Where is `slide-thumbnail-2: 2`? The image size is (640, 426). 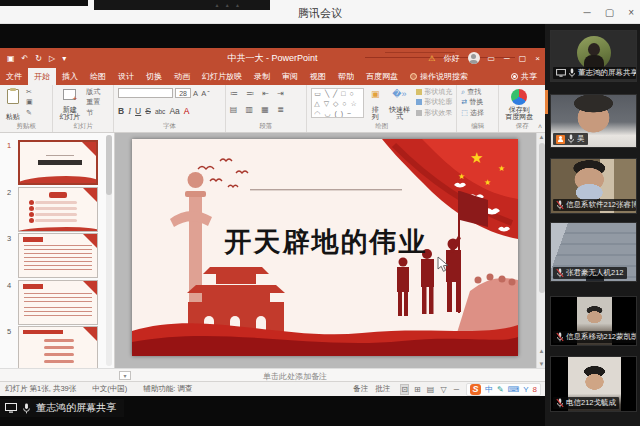
slide-thumbnail-2: 2 is located at coordinates (58, 210).